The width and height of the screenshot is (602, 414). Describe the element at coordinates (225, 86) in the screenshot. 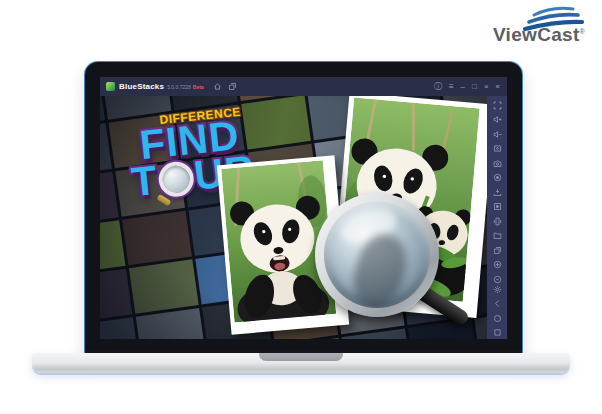

I see `titlebar-left-icons` at that location.